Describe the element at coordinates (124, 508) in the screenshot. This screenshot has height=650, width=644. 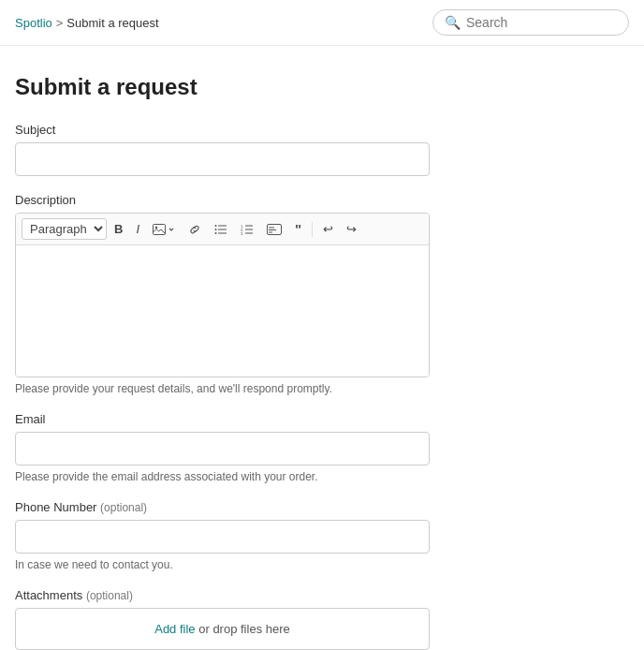
I see `phone-optional: (optional)` at that location.